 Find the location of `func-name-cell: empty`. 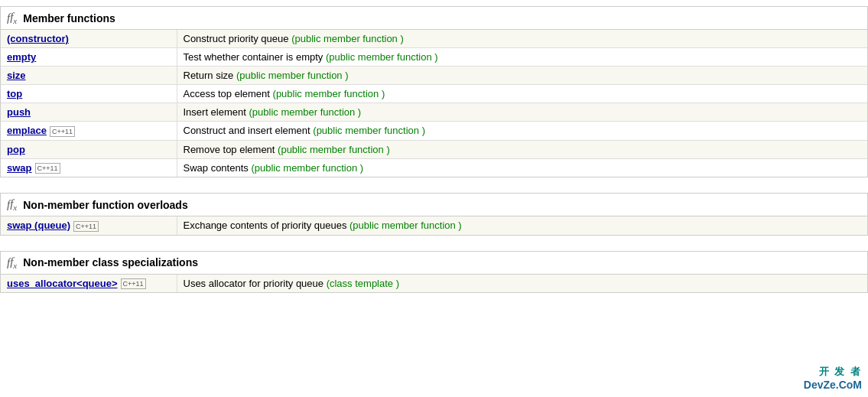

func-name-cell: empty is located at coordinates (89, 57).